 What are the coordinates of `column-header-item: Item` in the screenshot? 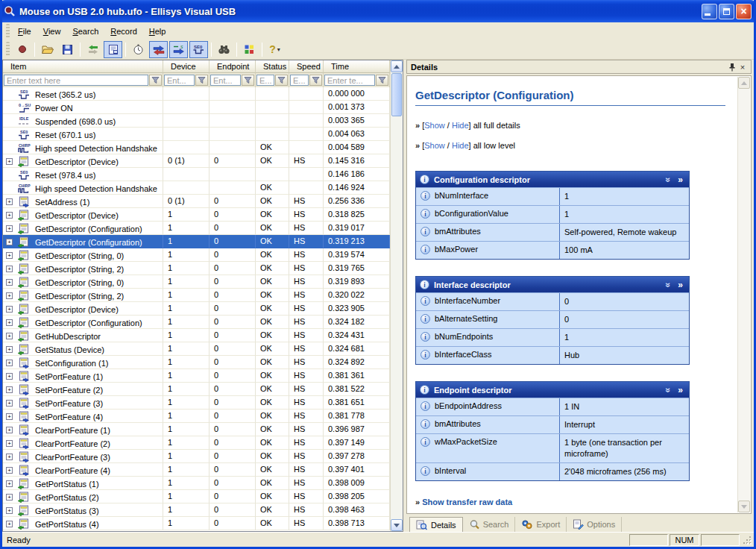 It's located at (84, 67).